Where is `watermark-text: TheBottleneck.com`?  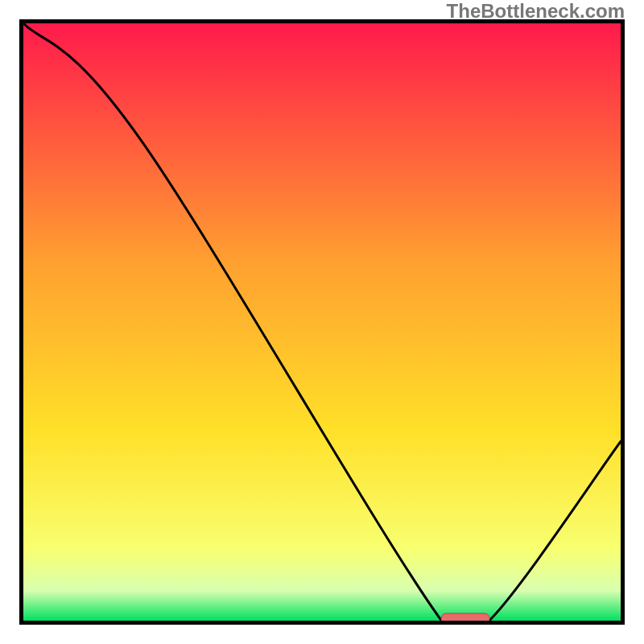 watermark-text: TheBottleneck.com is located at coordinates (536, 11).